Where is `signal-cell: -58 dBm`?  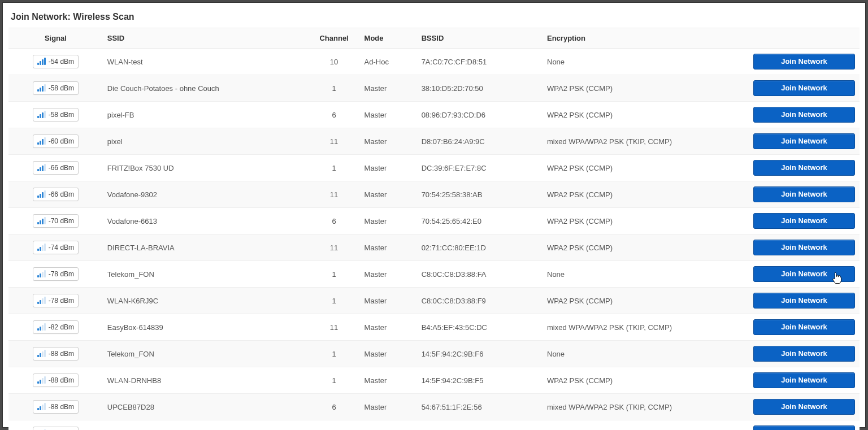
signal-cell: -58 dBm is located at coordinates (55, 88).